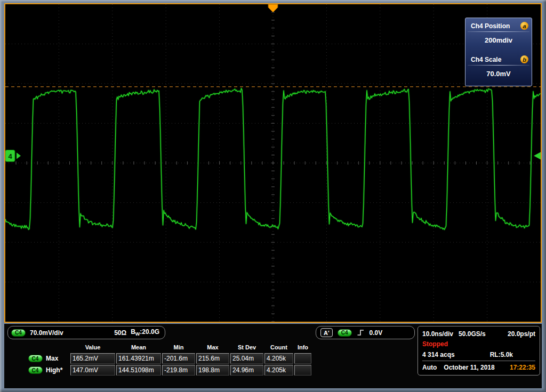  I want to click on menu-item-ch4-scale: Ch4 Scale b, so click(499, 59).